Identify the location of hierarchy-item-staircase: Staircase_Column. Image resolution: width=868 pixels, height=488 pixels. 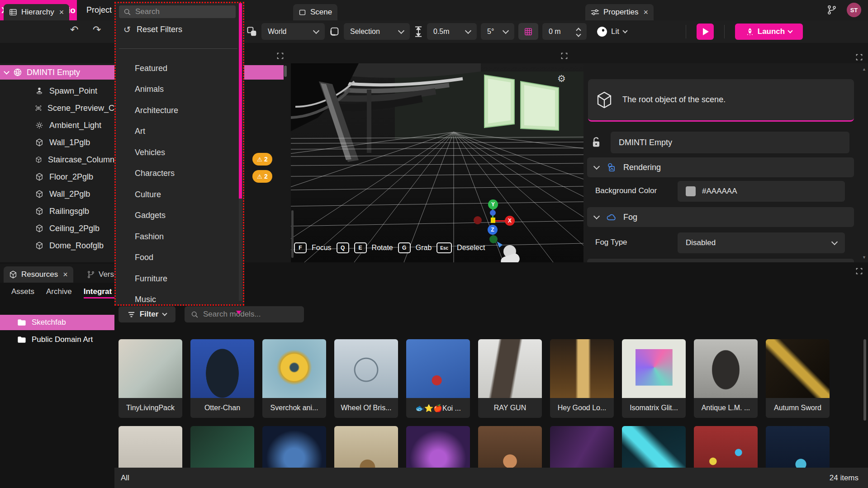
(57, 160).